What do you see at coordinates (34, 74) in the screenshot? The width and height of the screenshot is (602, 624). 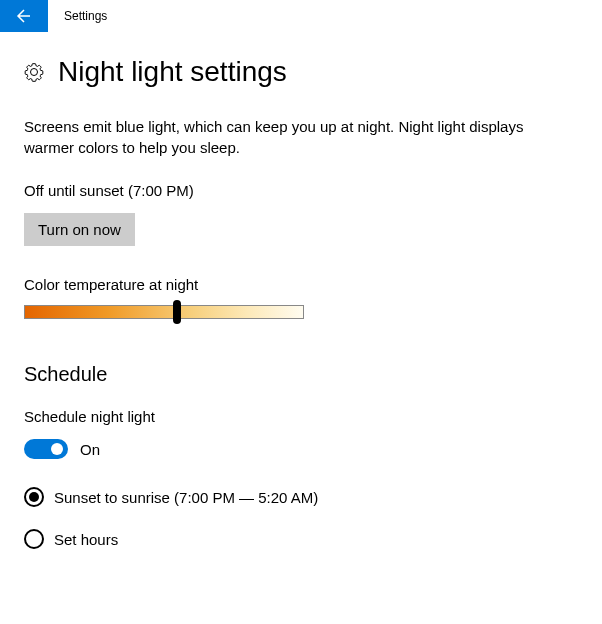 I see `gear-icon` at bounding box center [34, 74].